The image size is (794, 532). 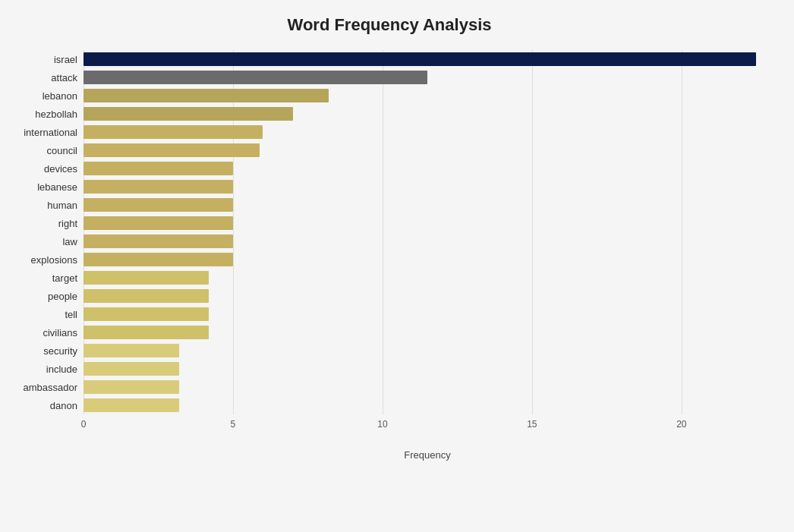 What do you see at coordinates (427, 168) in the screenshot?
I see `bar-row-devices` at bounding box center [427, 168].